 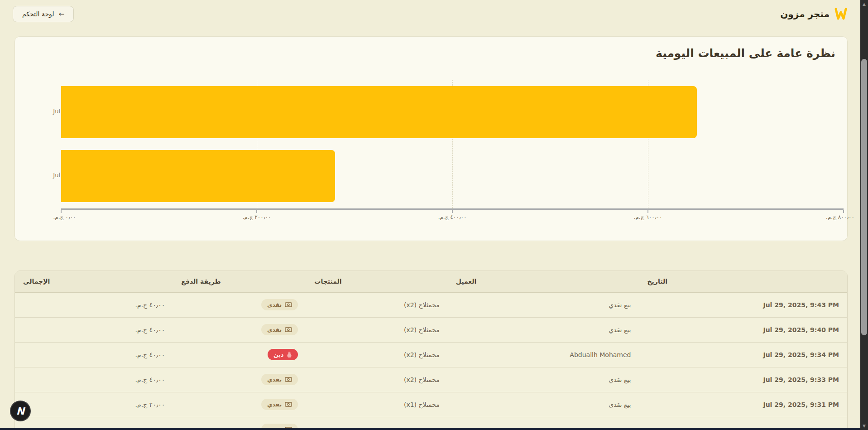 What do you see at coordinates (283, 354) in the screenshot?
I see `payment-badge: دين` at bounding box center [283, 354].